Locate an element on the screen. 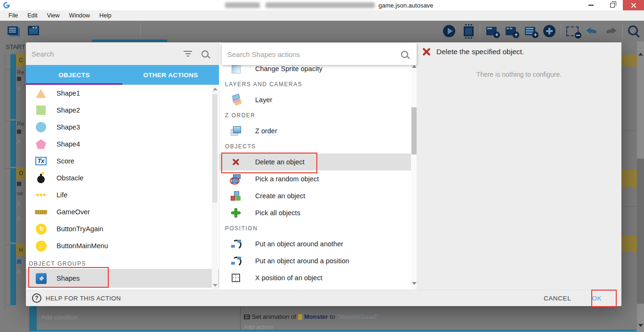 The width and height of the screenshot is (644, 332). menu-window: Window is located at coordinates (80, 16).